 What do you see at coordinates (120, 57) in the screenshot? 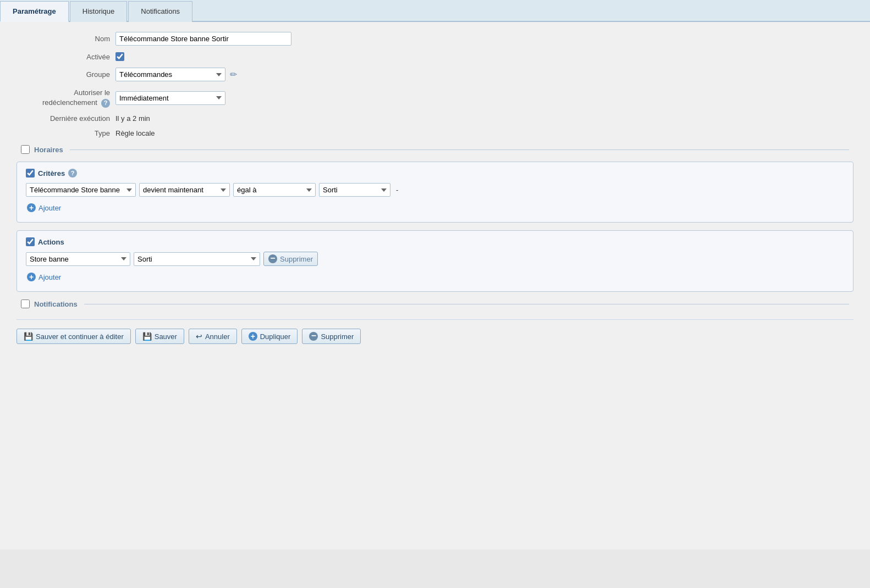
I see `activee-checkbox` at bounding box center [120, 57].